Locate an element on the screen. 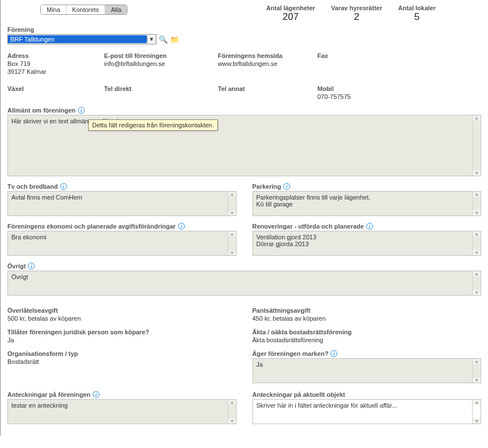 The height and width of the screenshot is (448, 488). telother-label: Tel annat is located at coordinates (267, 89).